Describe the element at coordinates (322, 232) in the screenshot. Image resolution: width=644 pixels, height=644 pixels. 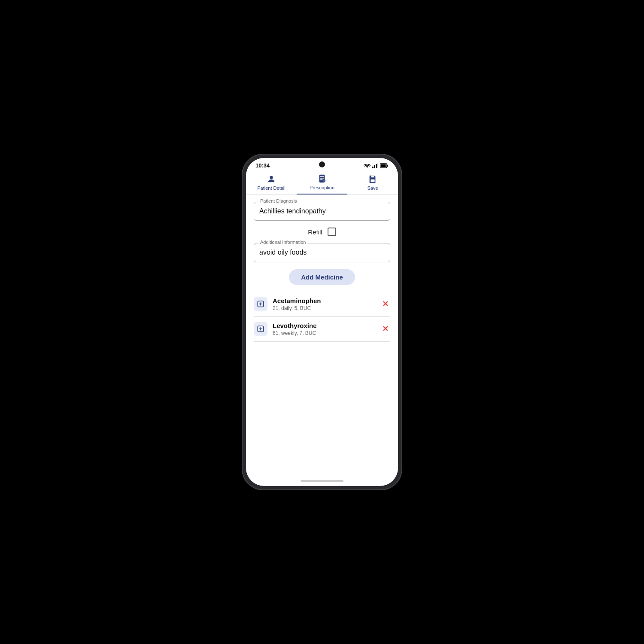
I see `refill-row: Refill` at that location.